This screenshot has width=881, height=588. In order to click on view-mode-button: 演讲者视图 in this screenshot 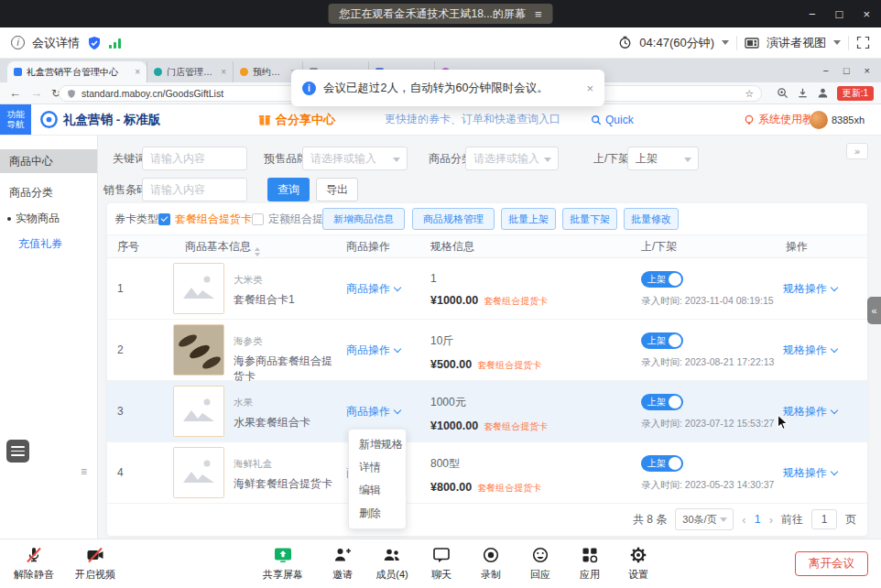, I will do `click(797, 43)`.